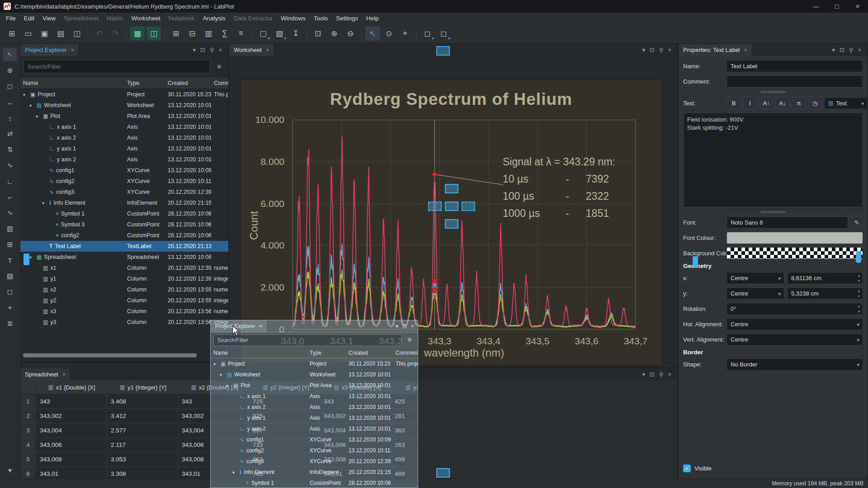  Describe the element at coordinates (71, 416) in the screenshot. I see `cell: 343,002` at that location.